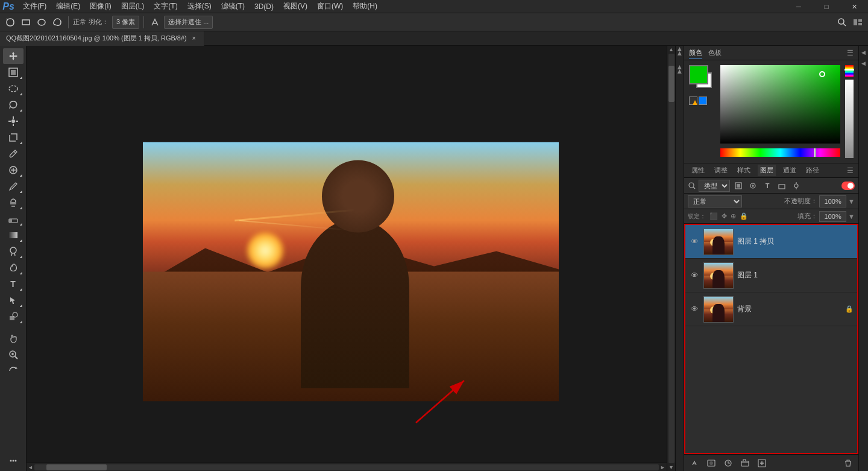 This screenshot has width=868, height=471. Describe the element at coordinates (848, 186) in the screenshot. I see `filter-toggle` at that location.